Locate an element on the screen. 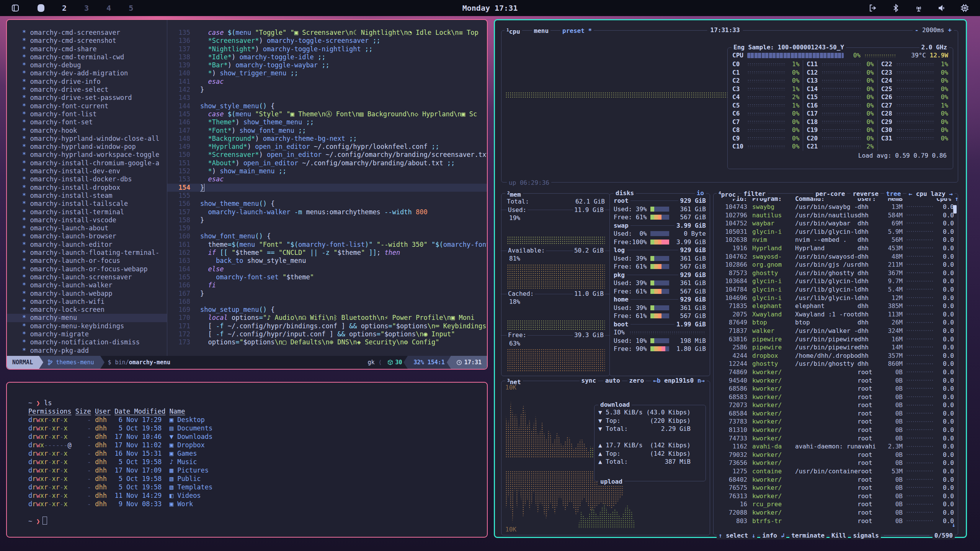  bluetooth-icon is located at coordinates (896, 8).